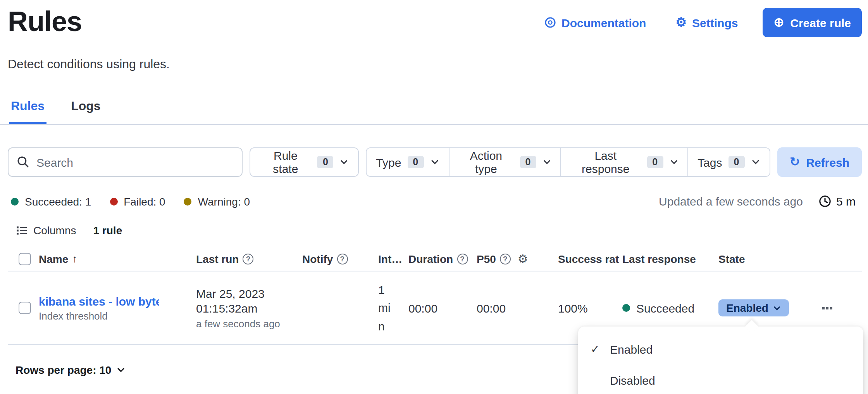 The image size is (868, 394). What do you see at coordinates (217, 259) in the screenshot?
I see `column-last-run-label: Last run` at bounding box center [217, 259].